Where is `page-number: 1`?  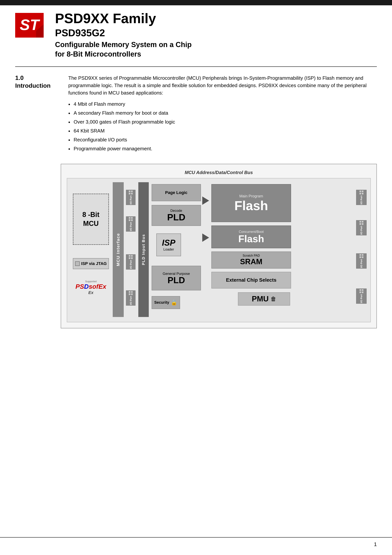 page-number: 1 is located at coordinates (375, 544).